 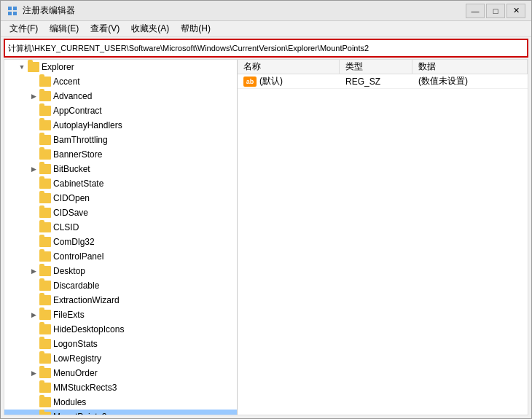 I want to click on tree-label-clsid: CLSID, so click(x=66, y=227).